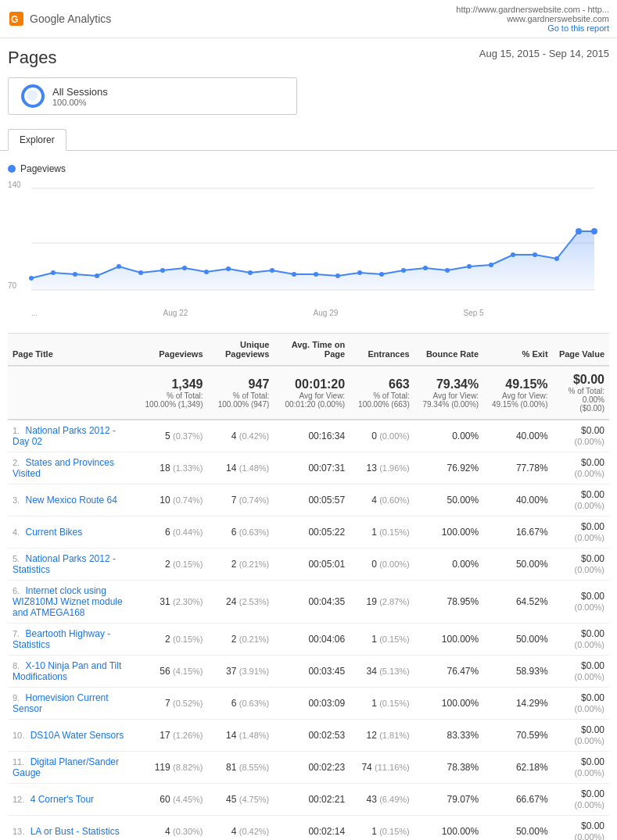 The height and width of the screenshot is (840, 617). I want to click on row-bounce: 0.00%, so click(449, 564).